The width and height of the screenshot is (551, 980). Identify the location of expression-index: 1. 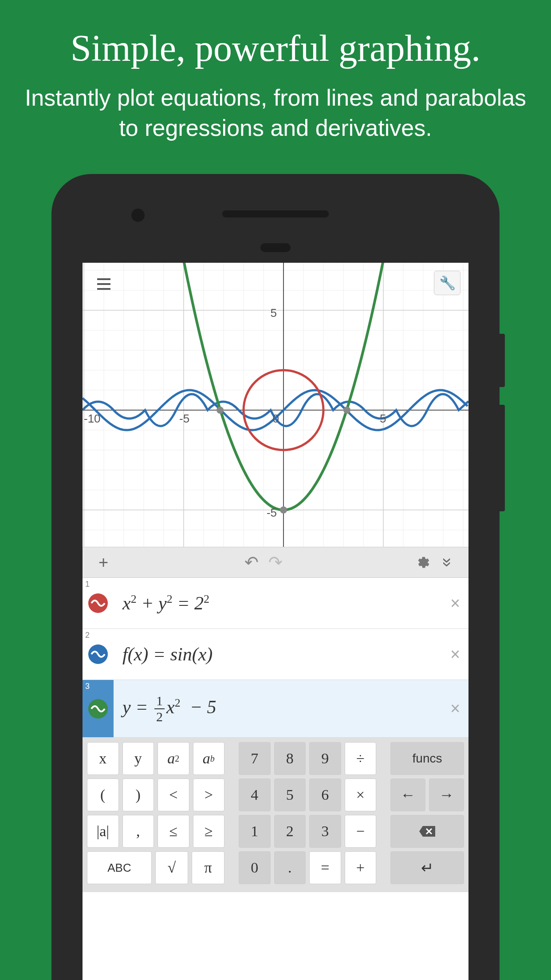
(87, 584).